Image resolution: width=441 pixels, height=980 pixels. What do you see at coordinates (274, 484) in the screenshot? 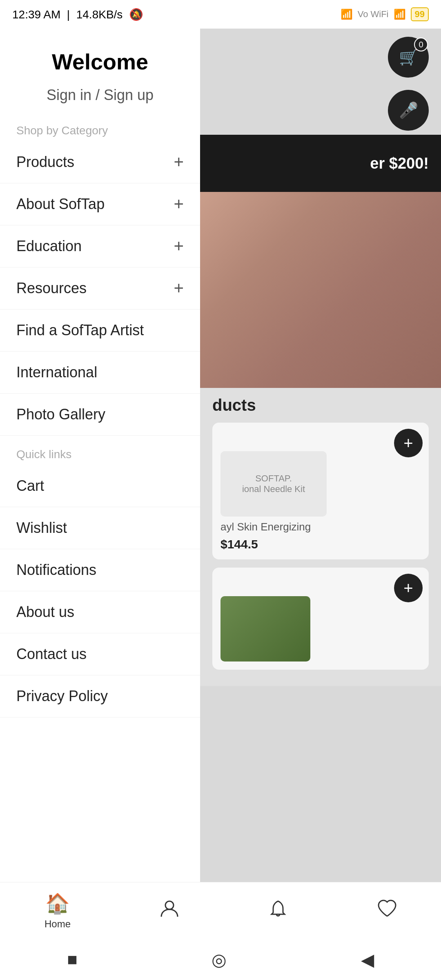
I see `product-image-text-1: SOFTAP.ional Needle Kit` at bounding box center [274, 484].